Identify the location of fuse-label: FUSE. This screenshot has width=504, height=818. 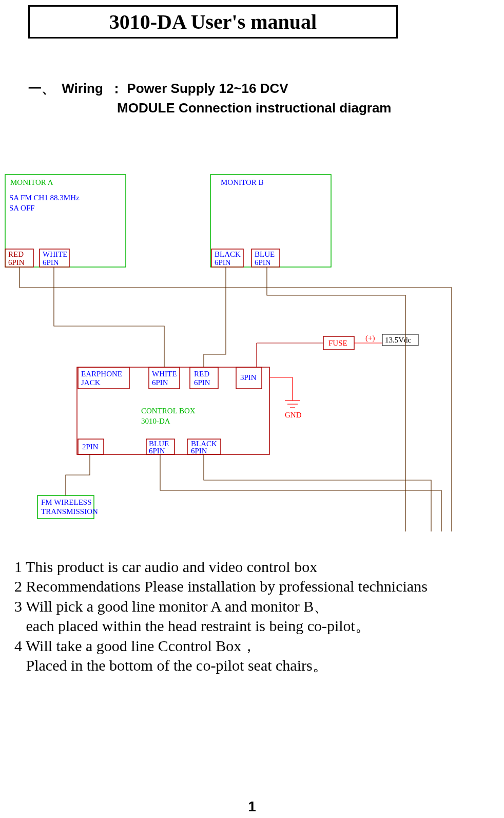
(338, 343).